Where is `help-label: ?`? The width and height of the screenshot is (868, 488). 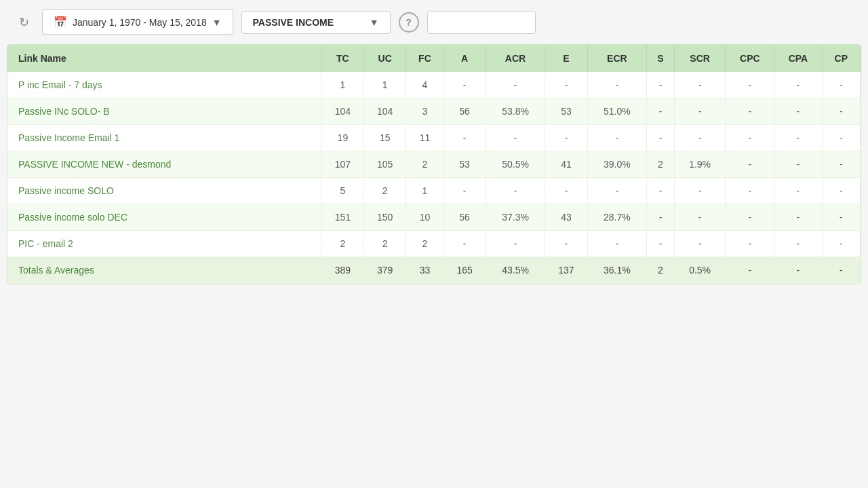
help-label: ? is located at coordinates (408, 22).